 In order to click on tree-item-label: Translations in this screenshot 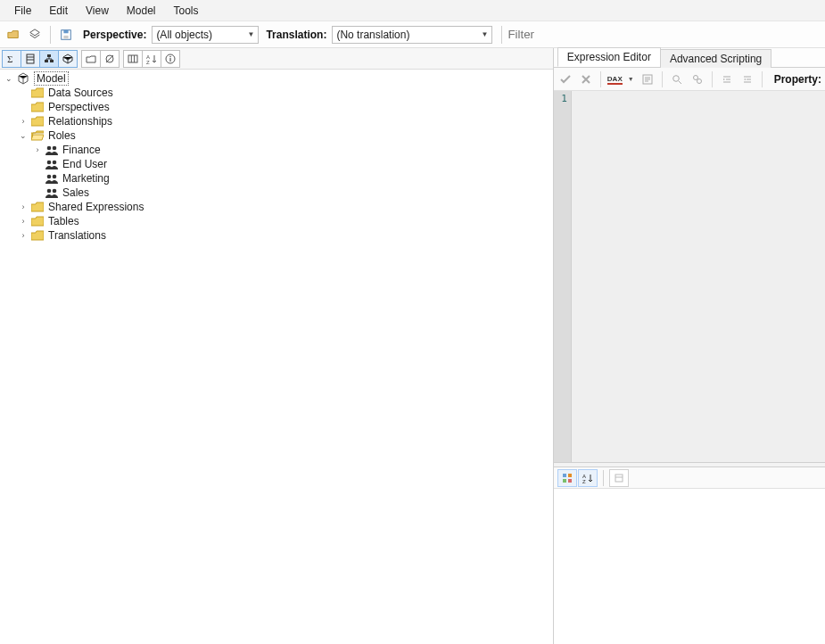, I will do `click(77, 235)`.